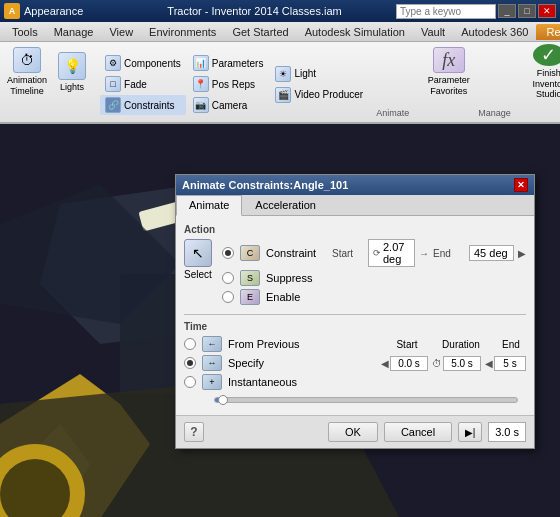 This screenshot has width=560, height=517. I want to click on select-label: Select, so click(198, 274).